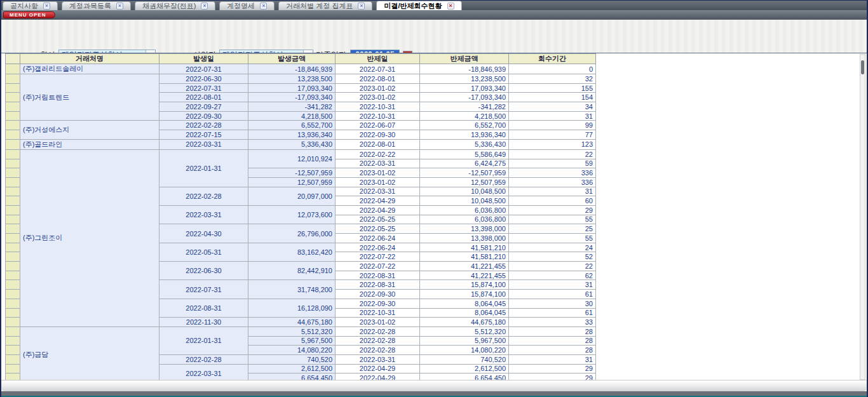 This screenshot has width=868, height=397. Describe the element at coordinates (863, 67) in the screenshot. I see `vertical-scrollbar-thumb` at that location.